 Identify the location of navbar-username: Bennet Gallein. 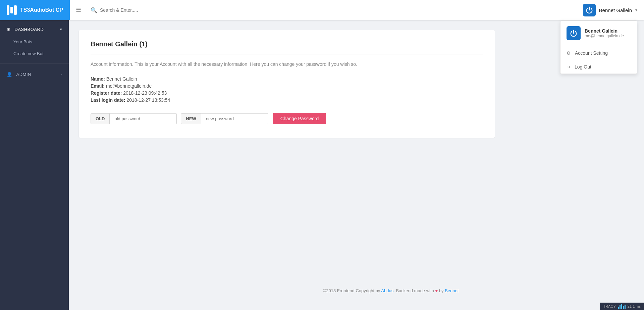
(615, 10).